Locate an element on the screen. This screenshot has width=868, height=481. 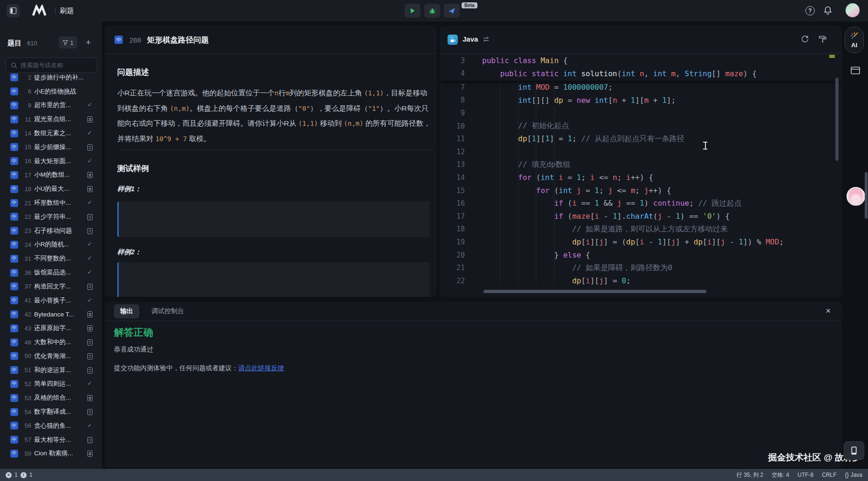
cursor-position: 行 35, 列 2 is located at coordinates (750, 475).